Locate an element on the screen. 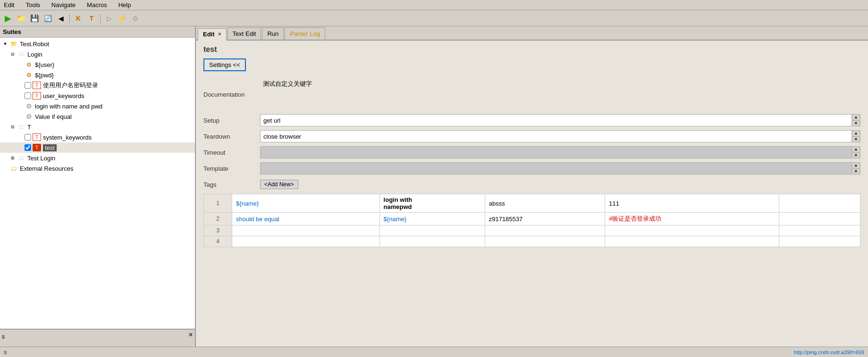 The image size is (868, 357). setup-row: Setup ▲ ▼ is located at coordinates (532, 120).